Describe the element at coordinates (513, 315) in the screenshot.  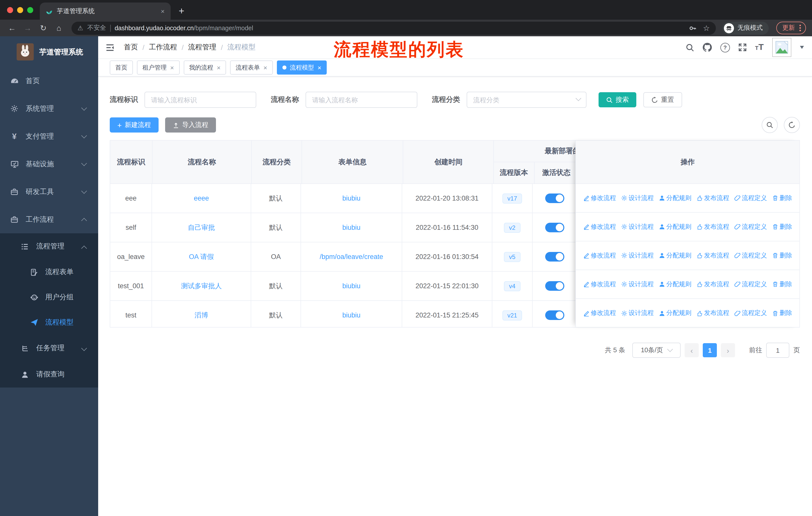
I see `version-badge: v21` at that location.